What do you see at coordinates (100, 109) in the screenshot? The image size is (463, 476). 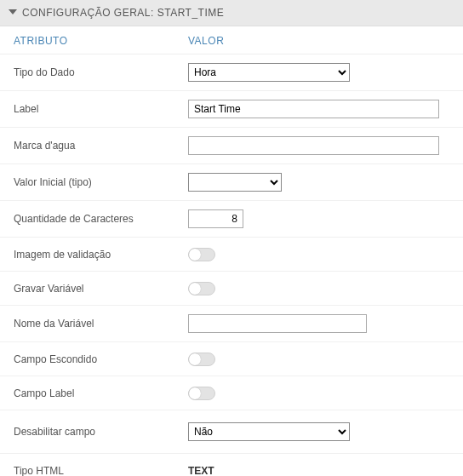 I see `label-label: Label` at bounding box center [100, 109].